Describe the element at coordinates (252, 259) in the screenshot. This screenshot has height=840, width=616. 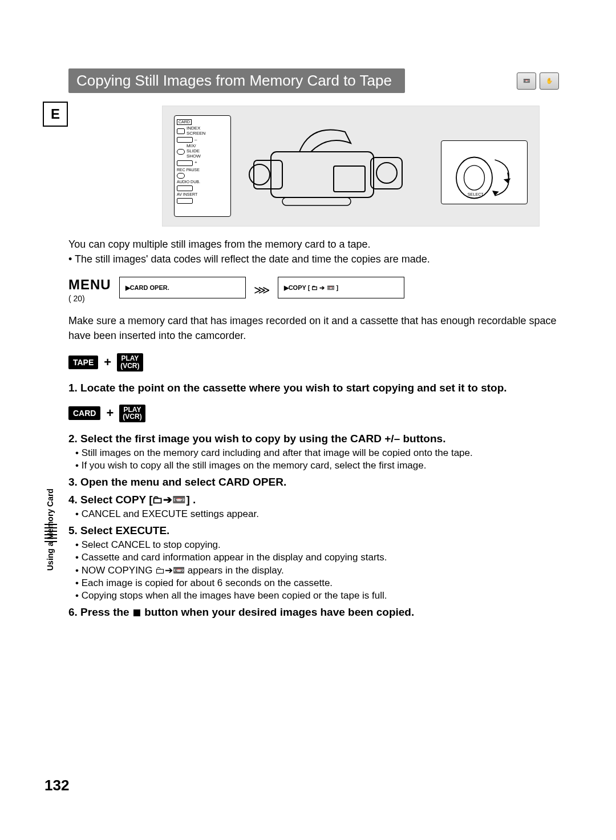
I see `intro-bullet: The still images' data codes will reflec…` at that location.